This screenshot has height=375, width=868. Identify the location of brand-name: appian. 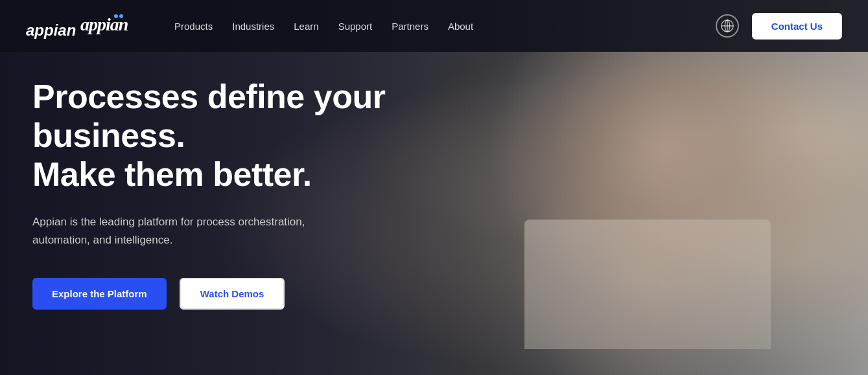
(89, 26).